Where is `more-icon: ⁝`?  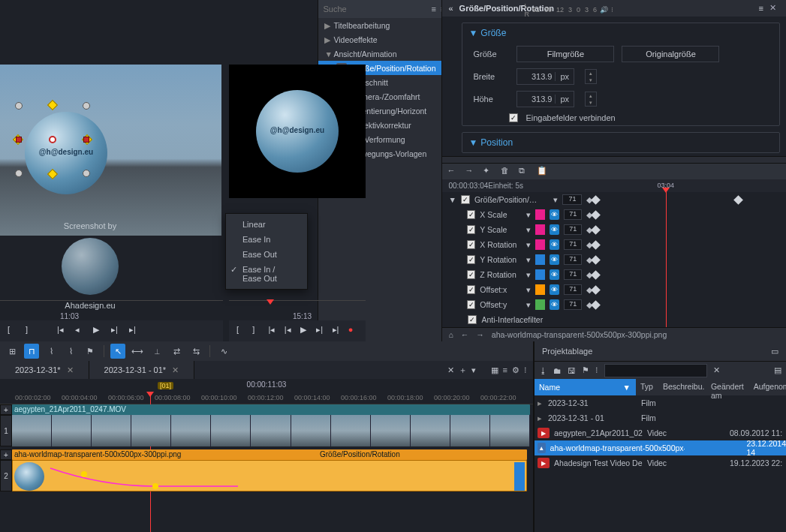
more-icon: ⁝ is located at coordinates (526, 371).